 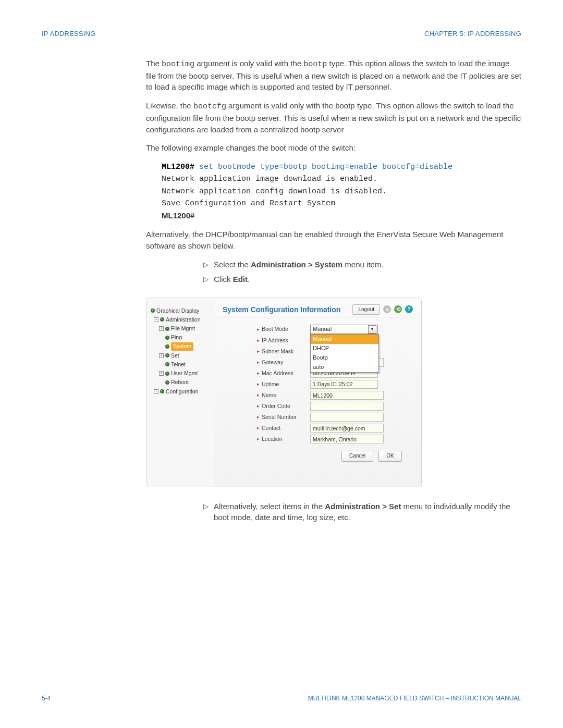 What do you see at coordinates (181, 365) in the screenshot?
I see `tree-item-telnet: Telnet` at bounding box center [181, 365].